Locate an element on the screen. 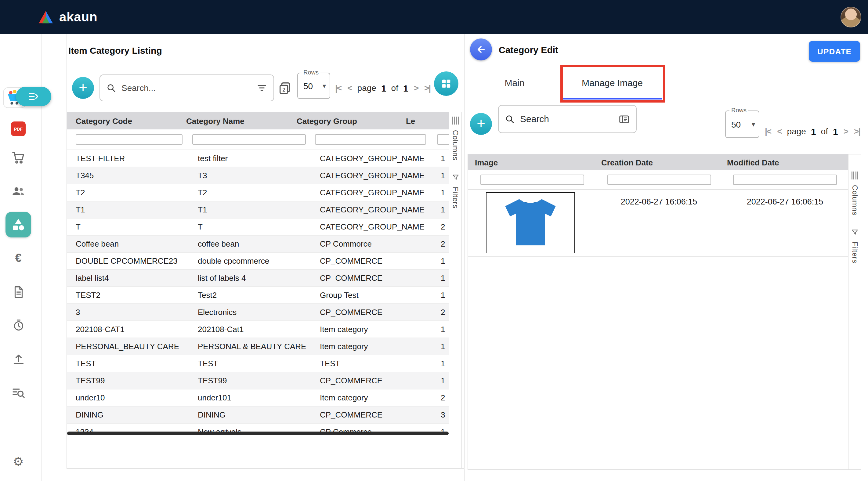  cell-category-group: CP_COMMERCE is located at coordinates (372, 381).